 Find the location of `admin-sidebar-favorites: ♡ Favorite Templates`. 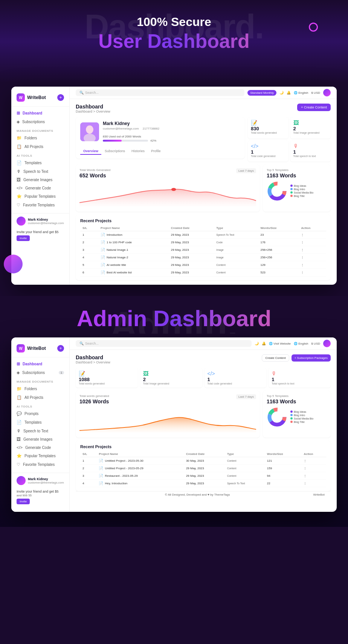

admin-sidebar-favorites: ♡ Favorite Templates is located at coordinates (40, 465).